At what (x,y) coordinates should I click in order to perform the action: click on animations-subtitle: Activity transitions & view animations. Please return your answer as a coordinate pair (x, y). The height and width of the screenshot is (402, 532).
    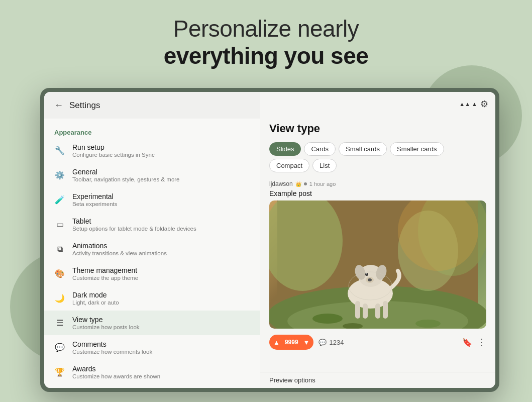
    Looking at the image, I should click on (161, 253).